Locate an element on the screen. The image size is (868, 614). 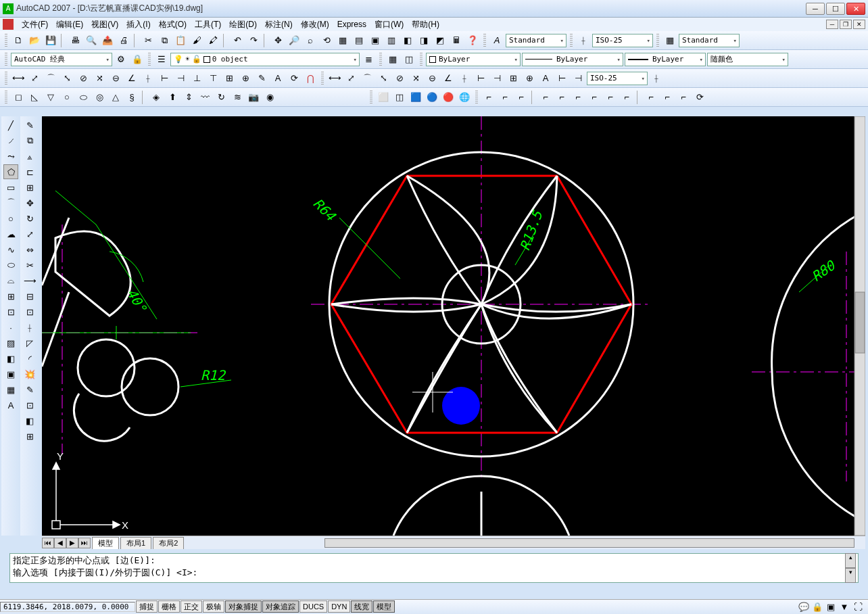
modify-1-icon: ✎ is located at coordinates (30, 389).